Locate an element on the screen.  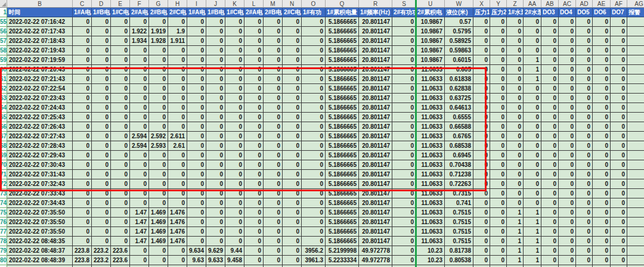
column-letter-R: R is located at coordinates (376, 4).